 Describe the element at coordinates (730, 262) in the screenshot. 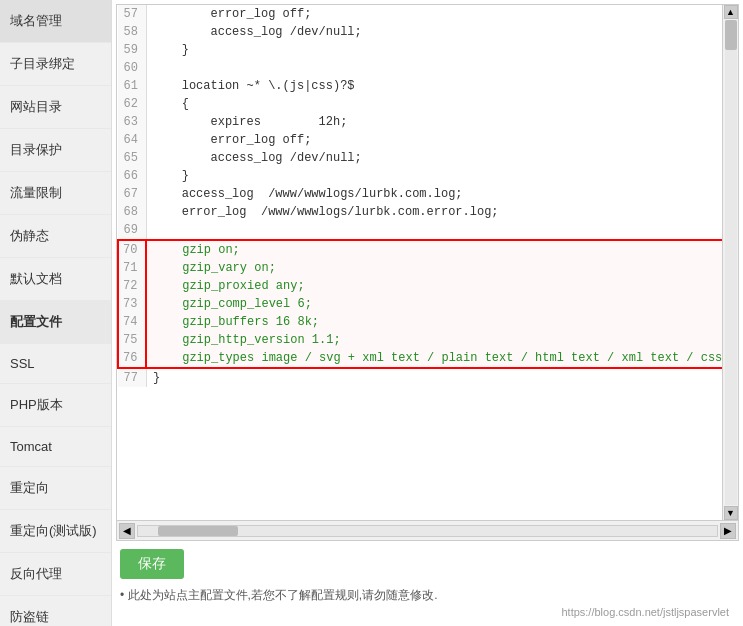

I see `vertical-scrollbar: ▲ ▼` at that location.